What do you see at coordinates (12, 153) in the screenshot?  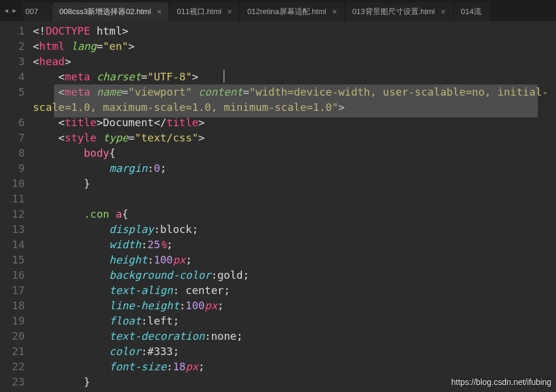 I see `line-number: 8` at bounding box center [12, 153].